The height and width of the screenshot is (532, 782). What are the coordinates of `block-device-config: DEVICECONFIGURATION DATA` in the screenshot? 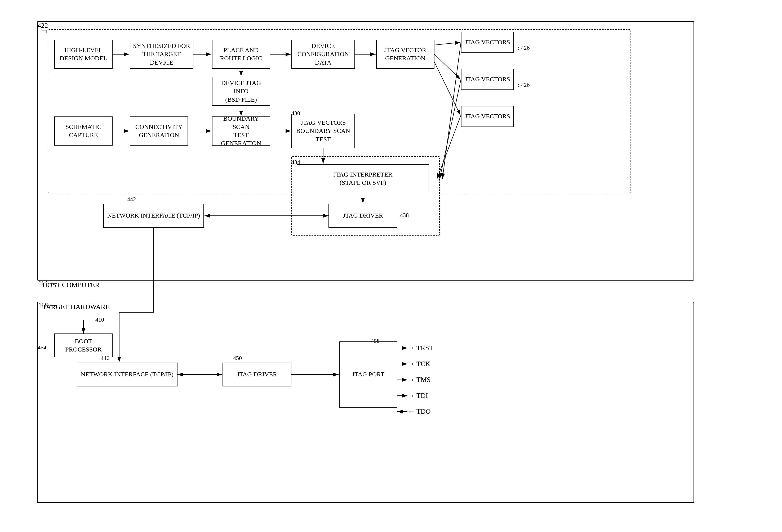 It's located at (323, 54).